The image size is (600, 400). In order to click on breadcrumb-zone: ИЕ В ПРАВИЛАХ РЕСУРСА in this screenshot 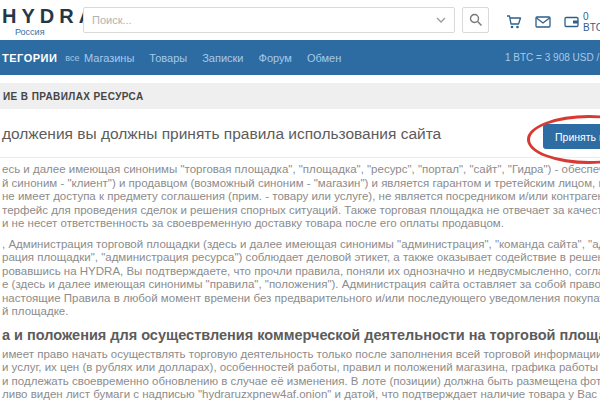, I will do `click(300, 92)`.